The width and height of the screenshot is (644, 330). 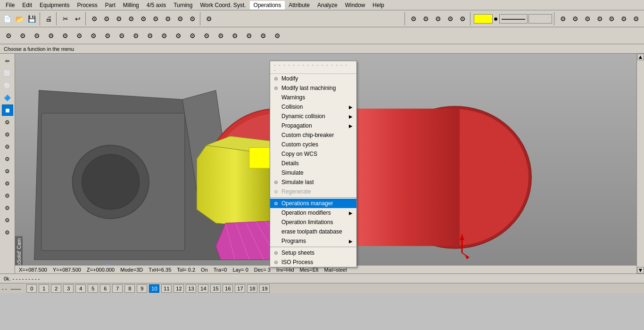 What do you see at coordinates (37, 36) in the screenshot?
I see `tb2-b3: ⚙` at bounding box center [37, 36].